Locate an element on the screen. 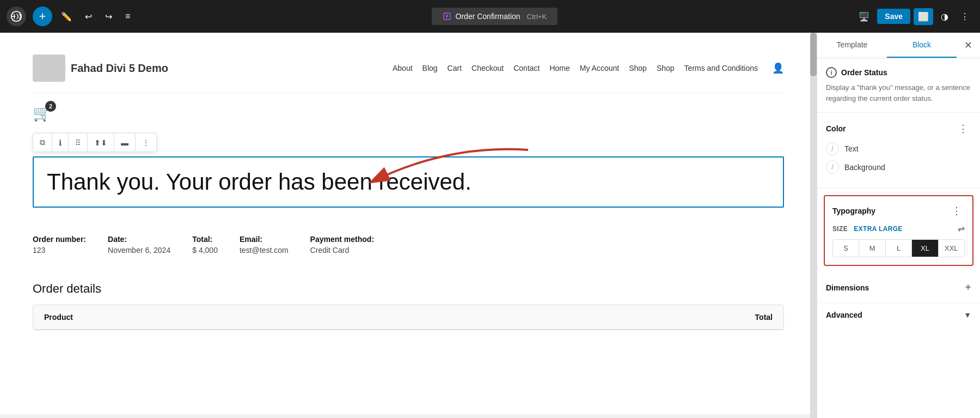  typography-more-button: ⋮ is located at coordinates (957, 211).